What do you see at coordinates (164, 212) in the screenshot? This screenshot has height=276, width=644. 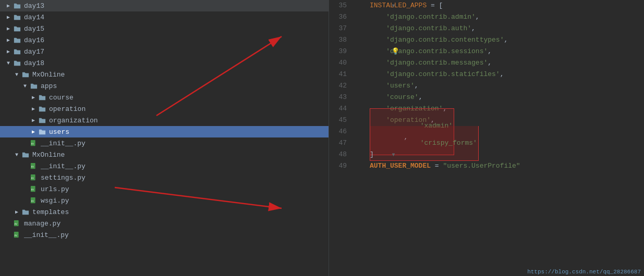 I see `tree-item-templates: ▶ templates` at bounding box center [164, 212].